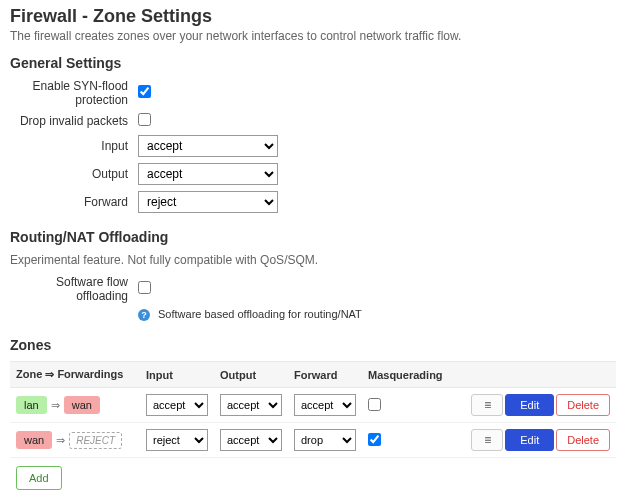 The height and width of the screenshot is (500, 626). I want to click on offloading-heading: Routing/NAT Offloading, so click(313, 237).